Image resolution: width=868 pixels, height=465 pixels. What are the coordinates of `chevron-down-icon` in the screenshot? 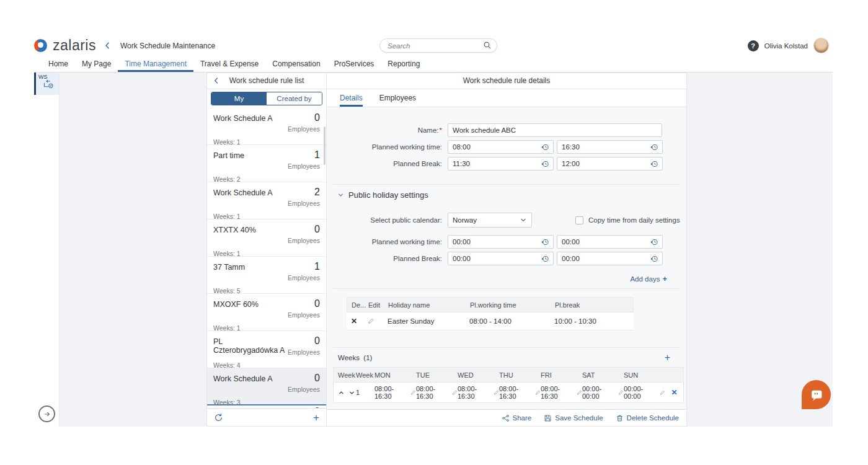 It's located at (523, 220).